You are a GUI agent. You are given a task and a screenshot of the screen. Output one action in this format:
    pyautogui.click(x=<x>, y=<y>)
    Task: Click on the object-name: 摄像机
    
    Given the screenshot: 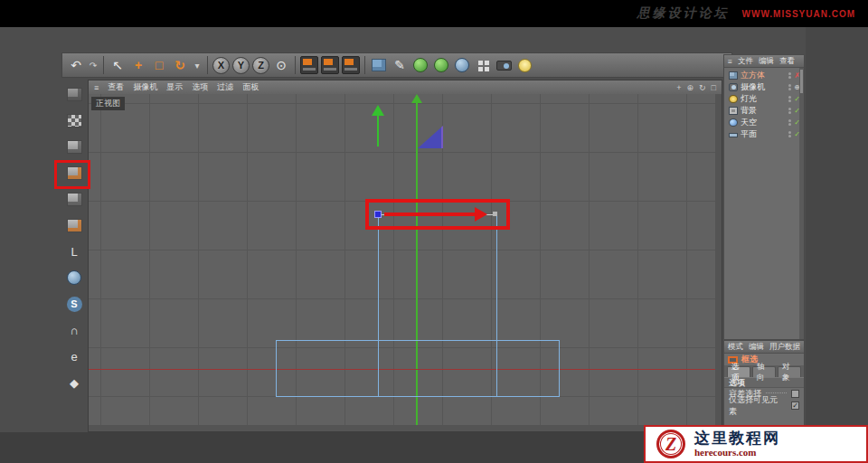 What is the action you would take?
    pyautogui.click(x=752, y=87)
    